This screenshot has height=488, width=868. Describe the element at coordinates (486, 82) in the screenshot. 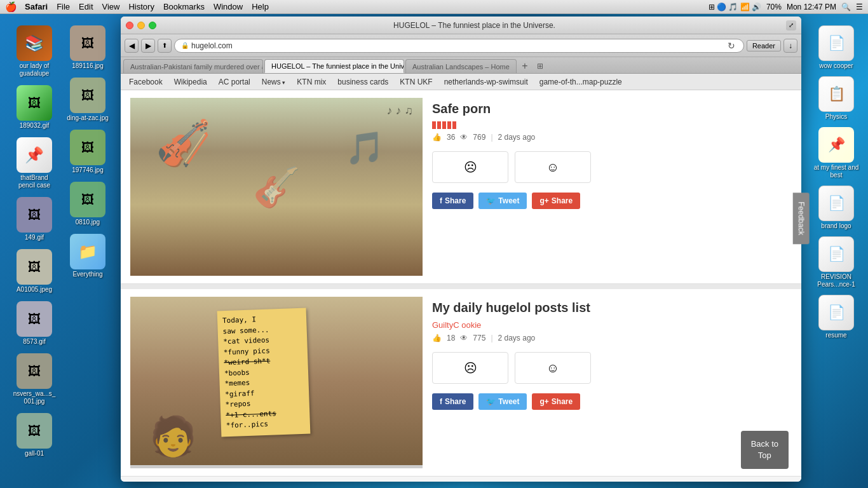

I see `bookmark-netherlands: netherlands-wp-swimsuit` at that location.